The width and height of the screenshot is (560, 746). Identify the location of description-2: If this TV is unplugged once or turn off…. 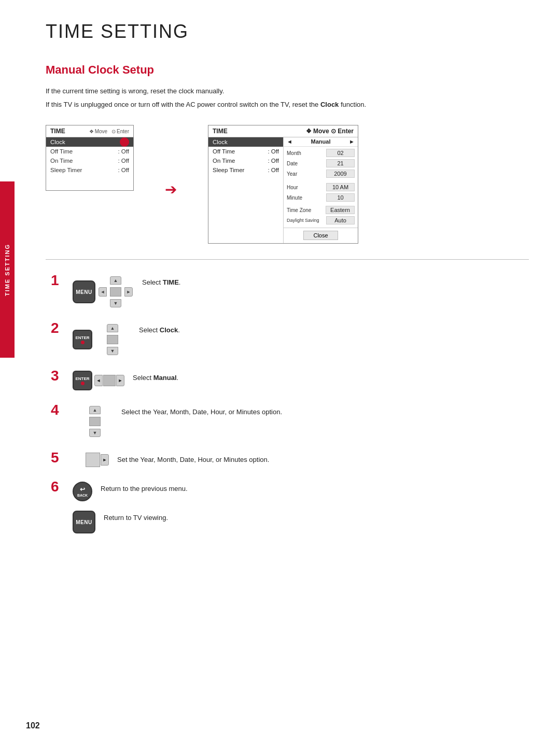
(287, 105).